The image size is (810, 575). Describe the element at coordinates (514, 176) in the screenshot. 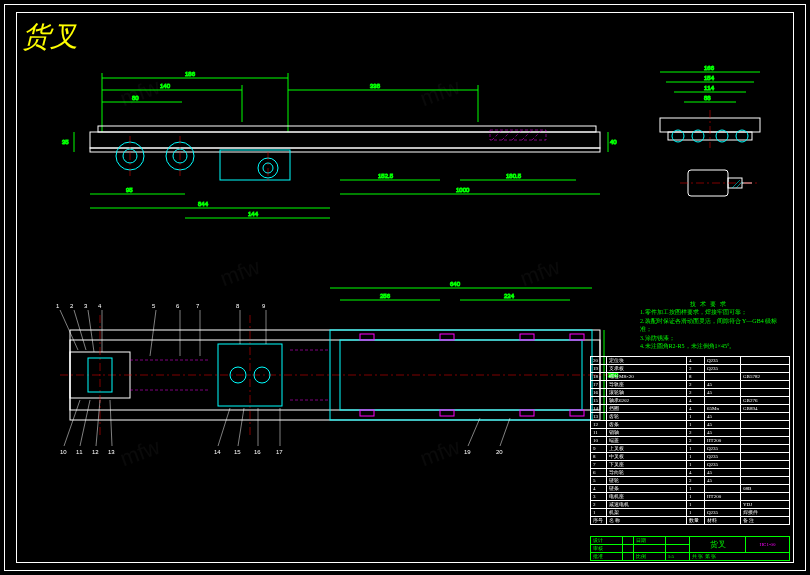

I see `svg-text: 180.5` at that location.